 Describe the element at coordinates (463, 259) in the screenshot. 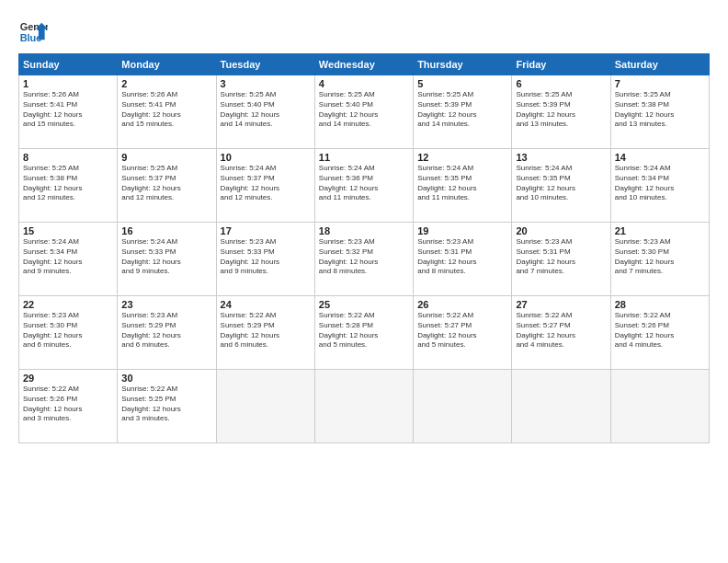

I see `calendar-cell: 19Sunrise: 5:23 AMSunset: 5:31 PMDayligh…` at that location.